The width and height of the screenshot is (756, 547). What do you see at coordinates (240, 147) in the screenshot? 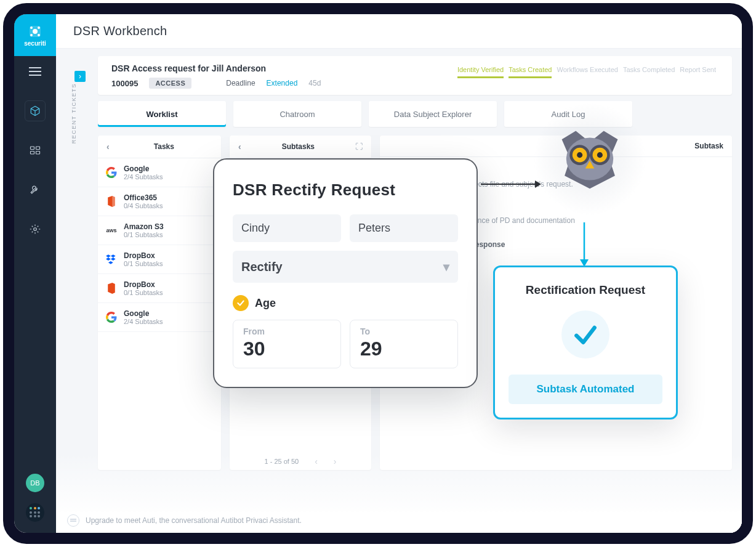
I see `subtasks-back-icon: ‹` at bounding box center [240, 147].